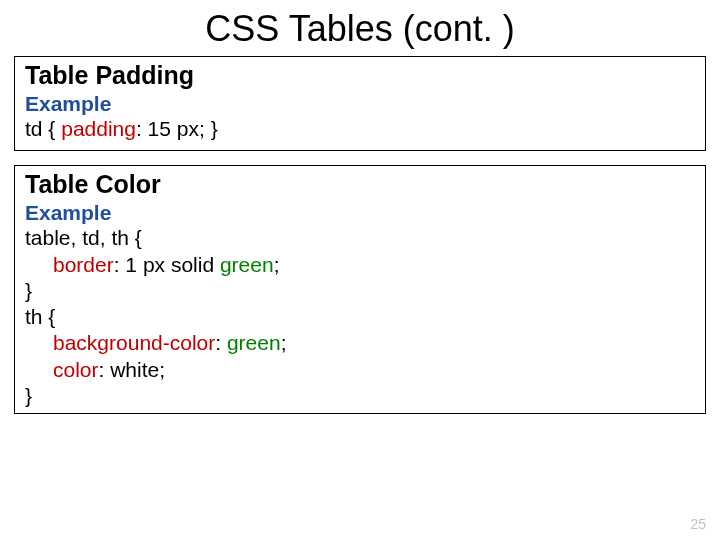  Describe the element at coordinates (360, 28) in the screenshot. I see `slide-title: CSS Tables (cont. )` at that location.